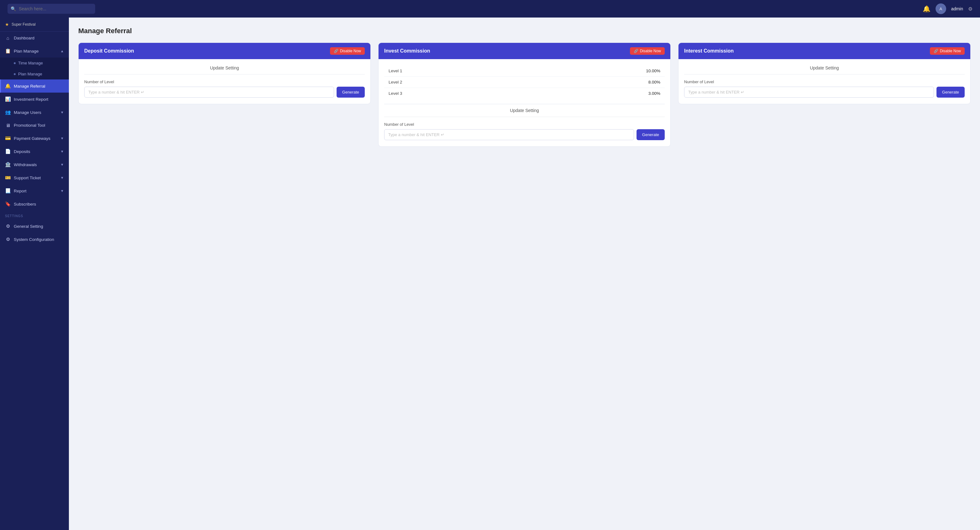  What do you see at coordinates (524, 113) in the screenshot?
I see `invest-update-setting-title: Update Setting` at bounding box center [524, 113].